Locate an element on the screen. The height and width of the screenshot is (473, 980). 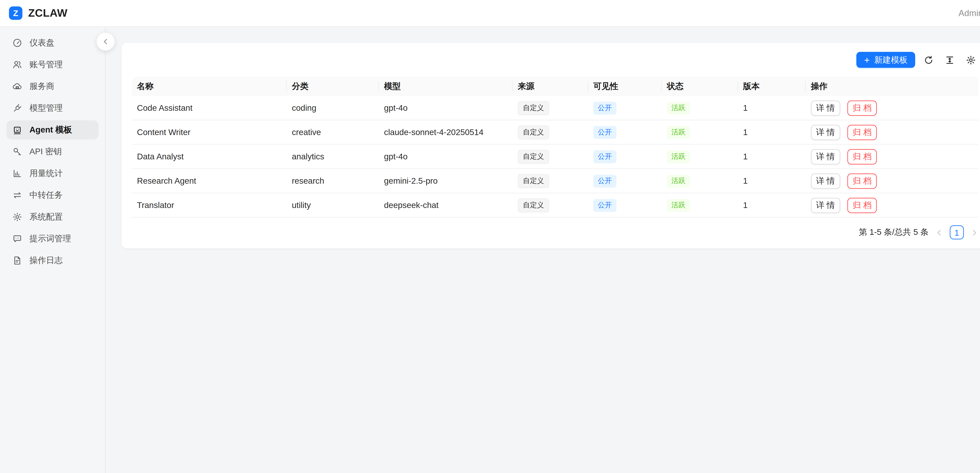
cell-category: analytics is located at coordinates (333, 156).